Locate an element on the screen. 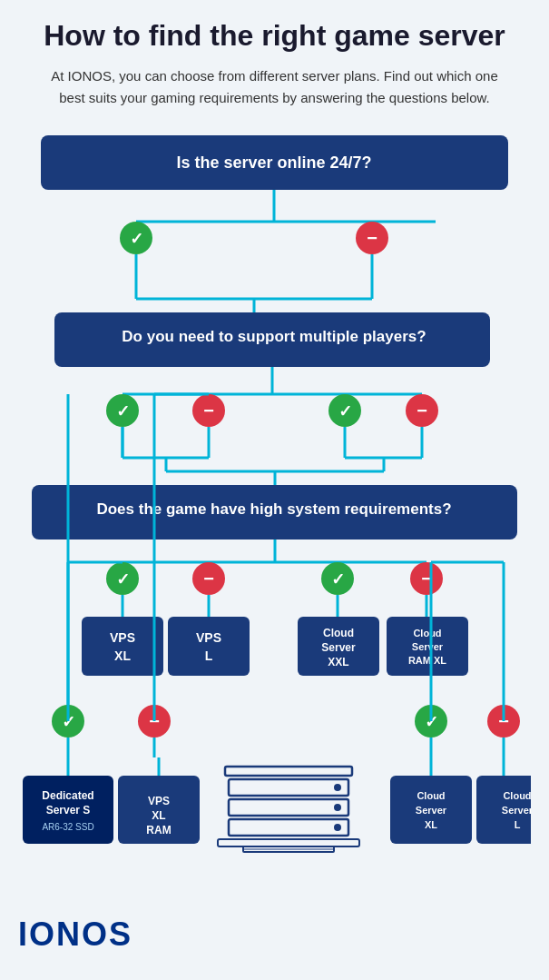 The image size is (549, 980). q1-text: Is the server online 24/7? is located at coordinates (274, 163).